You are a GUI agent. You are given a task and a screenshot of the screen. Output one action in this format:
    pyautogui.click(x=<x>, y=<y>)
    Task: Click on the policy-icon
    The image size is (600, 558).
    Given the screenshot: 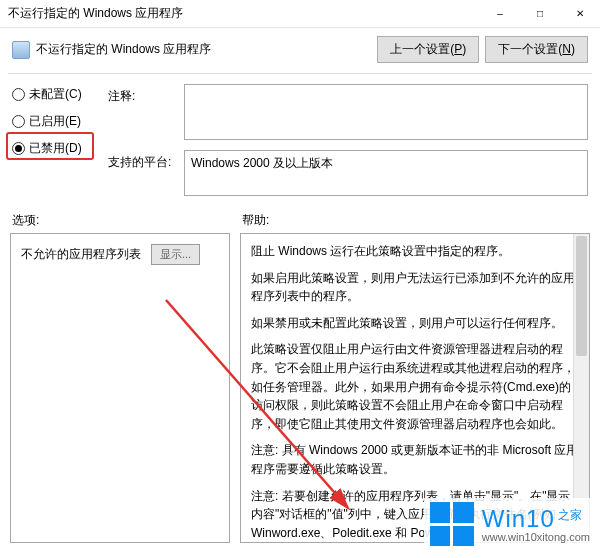 What is the action you would take?
    pyautogui.click(x=21, y=50)
    